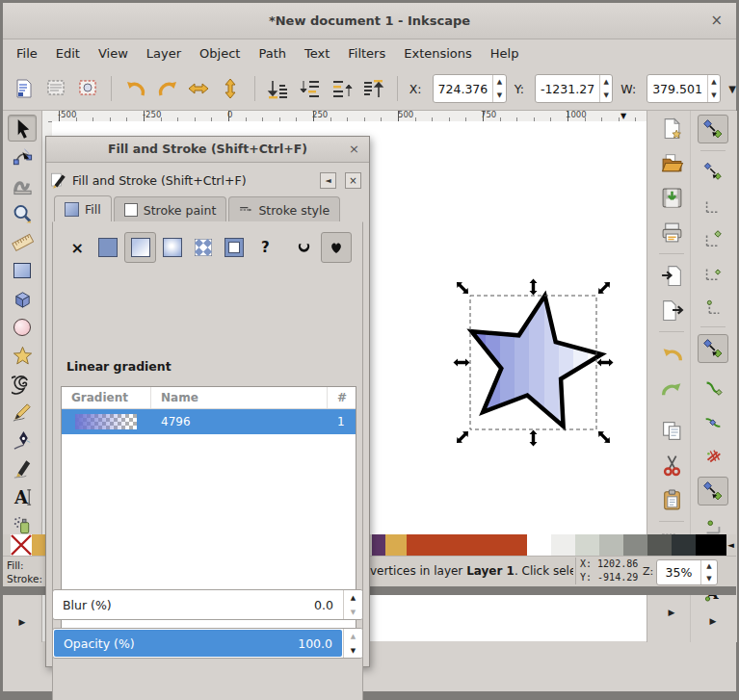  What do you see at coordinates (208, 150) in the screenshot?
I see `dialog-titlebar: Fill and Stroke (Shift+Ctrl+F) ×` at bounding box center [208, 150].